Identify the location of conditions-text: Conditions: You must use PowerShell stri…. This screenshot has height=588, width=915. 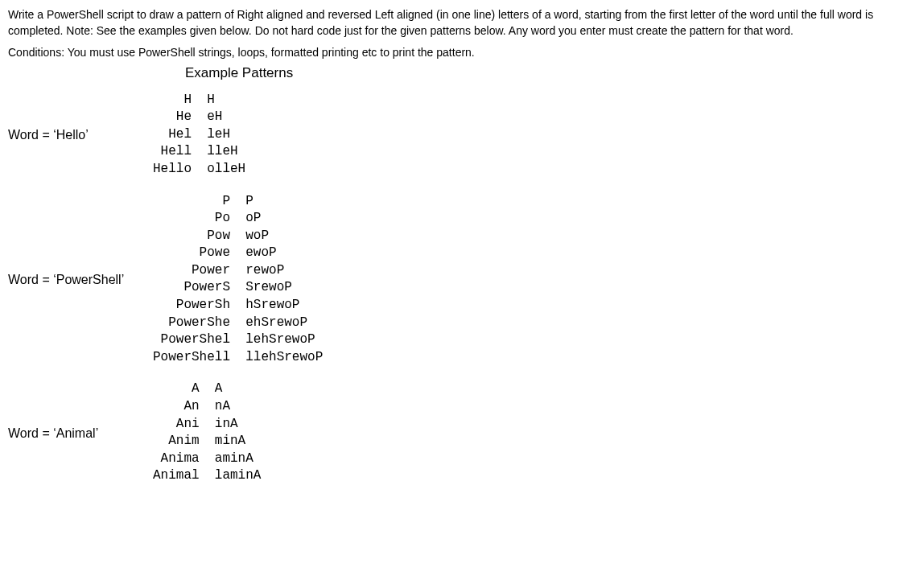
(457, 52).